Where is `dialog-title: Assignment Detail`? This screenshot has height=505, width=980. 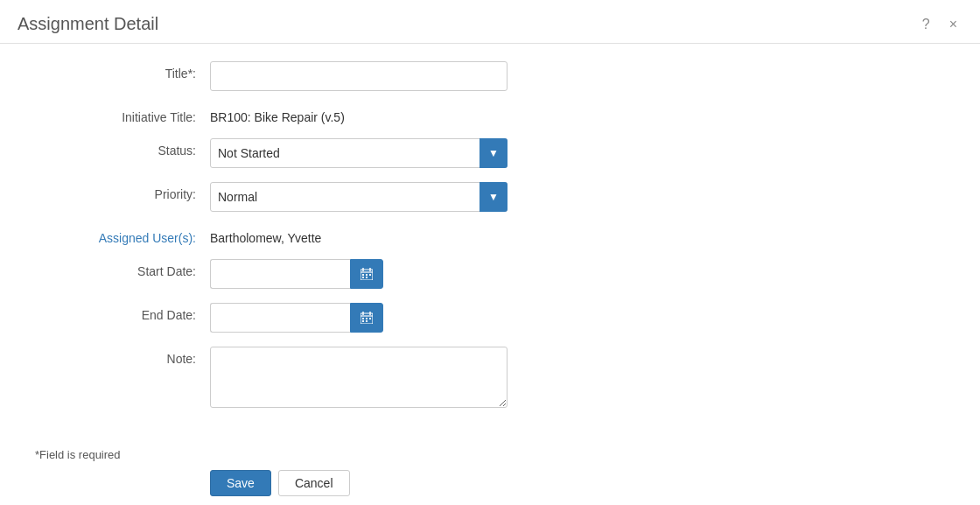
dialog-title: Assignment Detail is located at coordinates (88, 25).